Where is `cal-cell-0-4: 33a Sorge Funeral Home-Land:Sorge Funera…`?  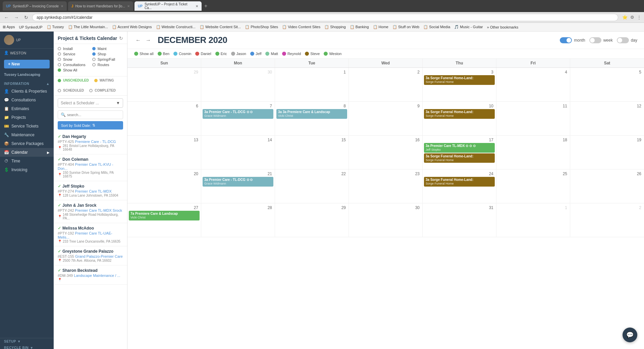
cal-cell-0-4: 33a Sorge Funeral Home-Land:Sorge Funera… is located at coordinates (460, 85).